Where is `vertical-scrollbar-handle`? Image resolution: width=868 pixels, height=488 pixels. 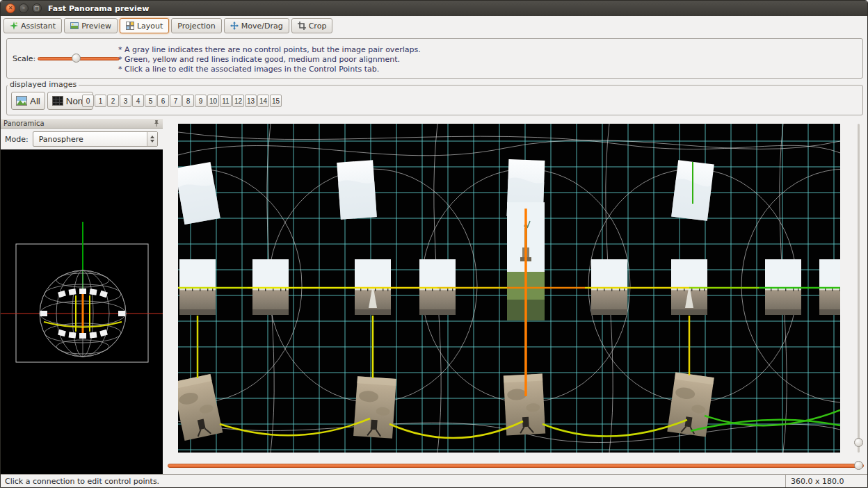
vertical-scrollbar-handle is located at coordinates (858, 442).